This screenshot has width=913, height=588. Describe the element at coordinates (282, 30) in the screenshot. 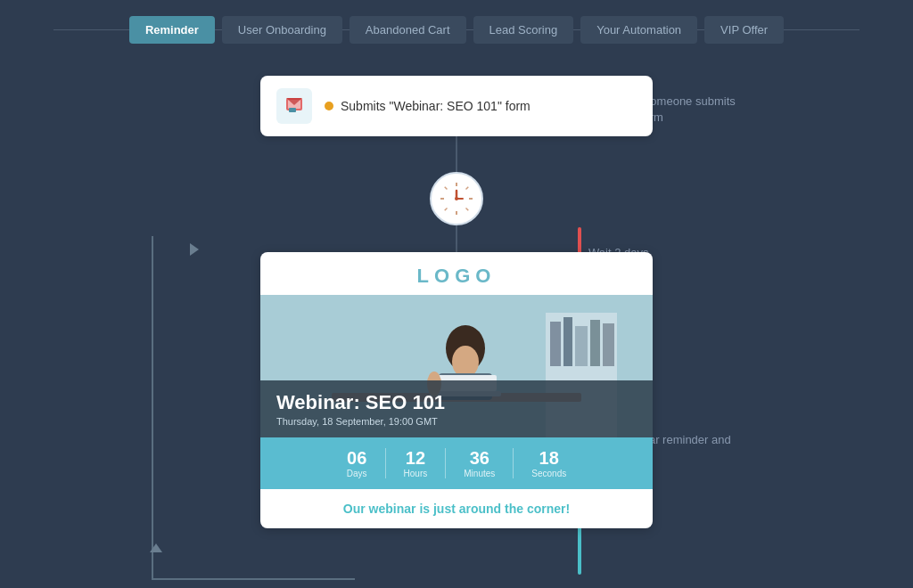

I see `tab-user-onboarding: User Onboarding` at that location.